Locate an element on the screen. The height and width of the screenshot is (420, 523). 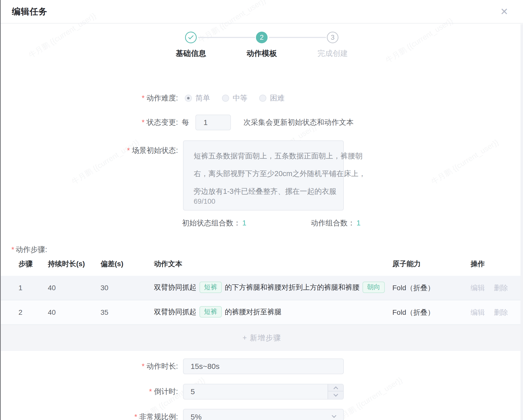
initial-state-textarea: 短裤五条数据背面朝上，五条数据正面朝上，裤腰朝 右，离头部视野下方至少20cm之… is located at coordinates (263, 176).